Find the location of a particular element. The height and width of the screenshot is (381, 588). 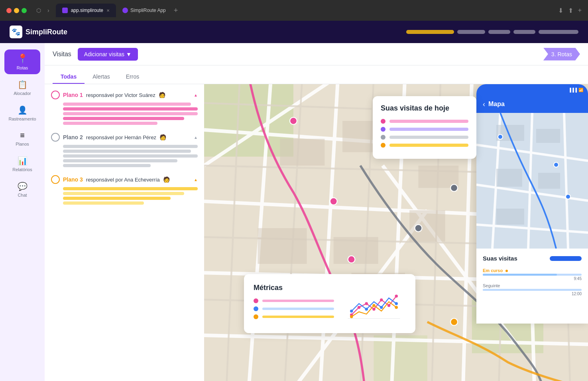

plan-1-header: Plano 1 responsável por Victor Suárez 🧑 … is located at coordinates (124, 95).